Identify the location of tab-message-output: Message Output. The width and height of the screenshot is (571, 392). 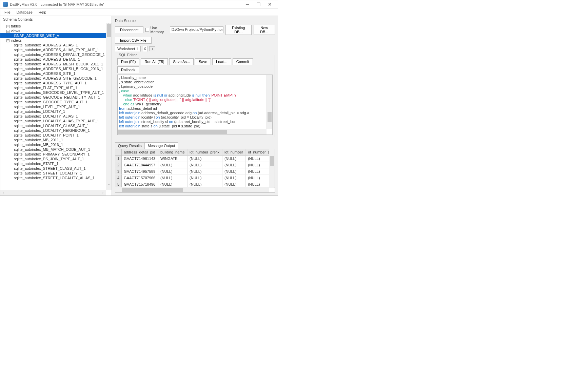
(161, 146).